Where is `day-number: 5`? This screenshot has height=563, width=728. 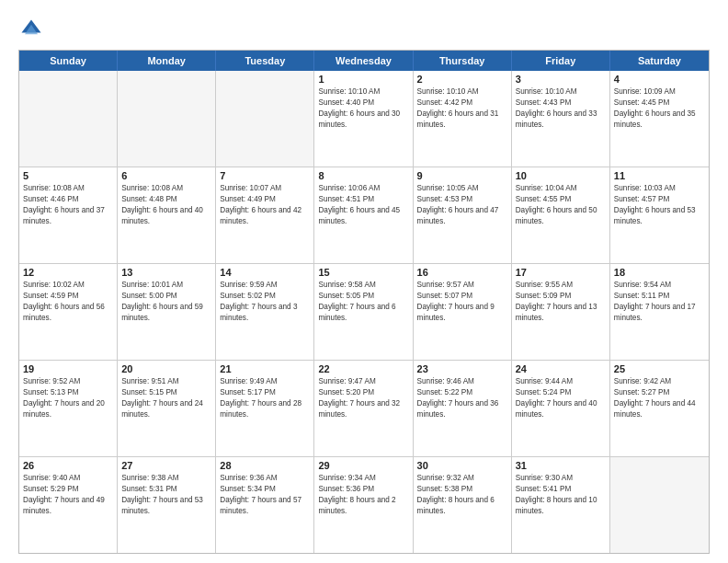 day-number: 5 is located at coordinates (68, 176).